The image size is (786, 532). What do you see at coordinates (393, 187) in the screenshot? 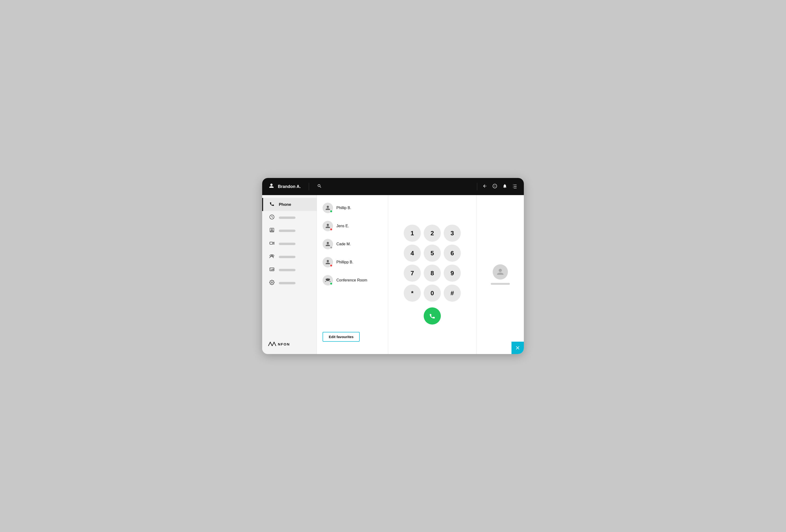
I see `topbar: Brandon A.` at bounding box center [393, 187].